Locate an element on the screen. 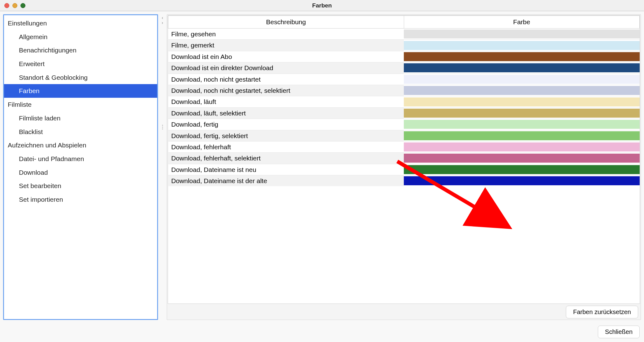 Image resolution: width=644 pixels, height=342 pixels. sidebar-item: Blacklist is located at coordinates (81, 132).